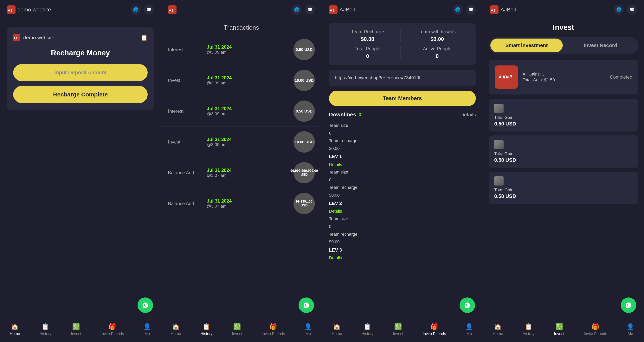  Describe the element at coordinates (438, 56) in the screenshot. I see `active-people-value: 0` at that location.